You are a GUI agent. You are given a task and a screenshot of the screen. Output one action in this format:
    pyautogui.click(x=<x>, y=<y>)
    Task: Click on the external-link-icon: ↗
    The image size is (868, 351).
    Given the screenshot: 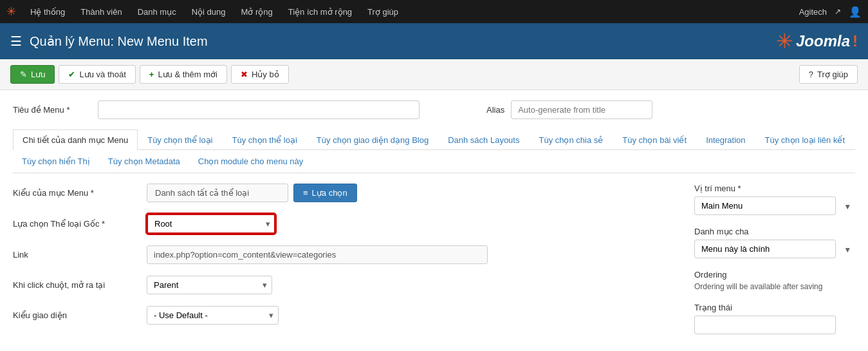 What is the action you would take?
    pyautogui.click(x=838, y=12)
    